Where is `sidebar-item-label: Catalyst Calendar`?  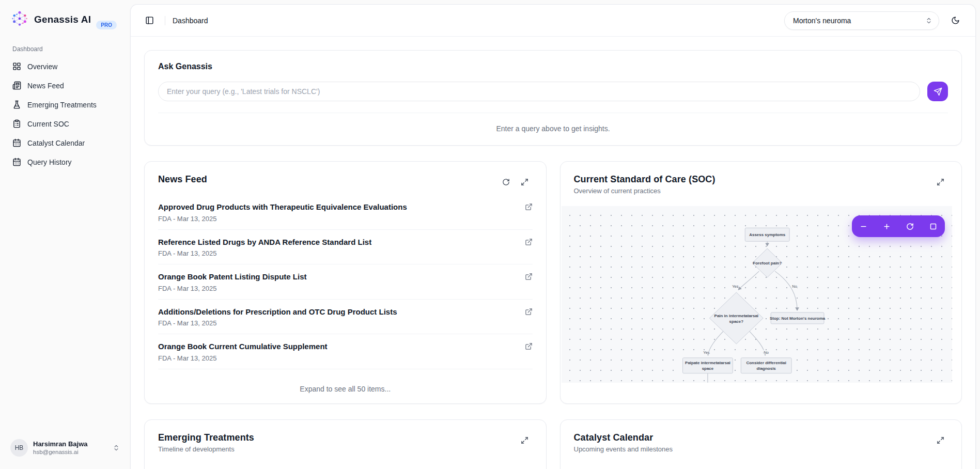 sidebar-item-label: Catalyst Calendar is located at coordinates (56, 143).